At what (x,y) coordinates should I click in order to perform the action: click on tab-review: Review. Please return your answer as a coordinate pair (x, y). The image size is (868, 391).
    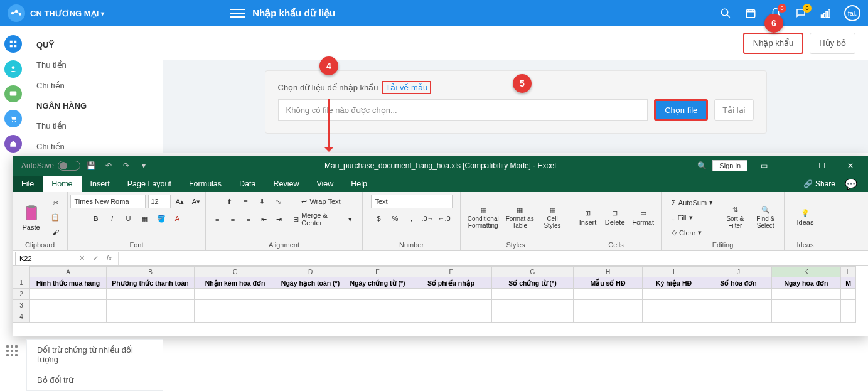
    Looking at the image, I should click on (286, 184).